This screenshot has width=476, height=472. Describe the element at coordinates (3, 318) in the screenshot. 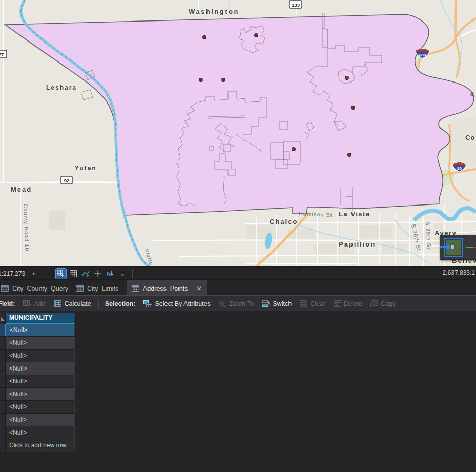

I see `select-all-corner` at that location.